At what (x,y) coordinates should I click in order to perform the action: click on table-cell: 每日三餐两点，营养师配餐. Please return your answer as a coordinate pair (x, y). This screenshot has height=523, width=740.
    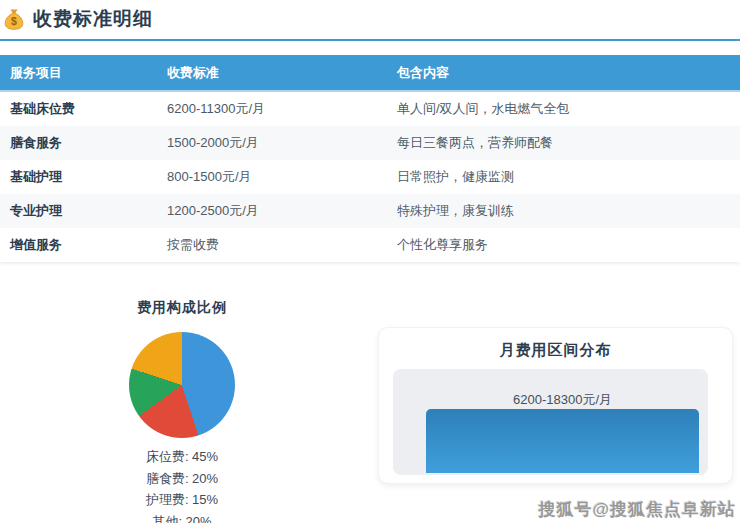
    Looking at the image, I should click on (568, 143).